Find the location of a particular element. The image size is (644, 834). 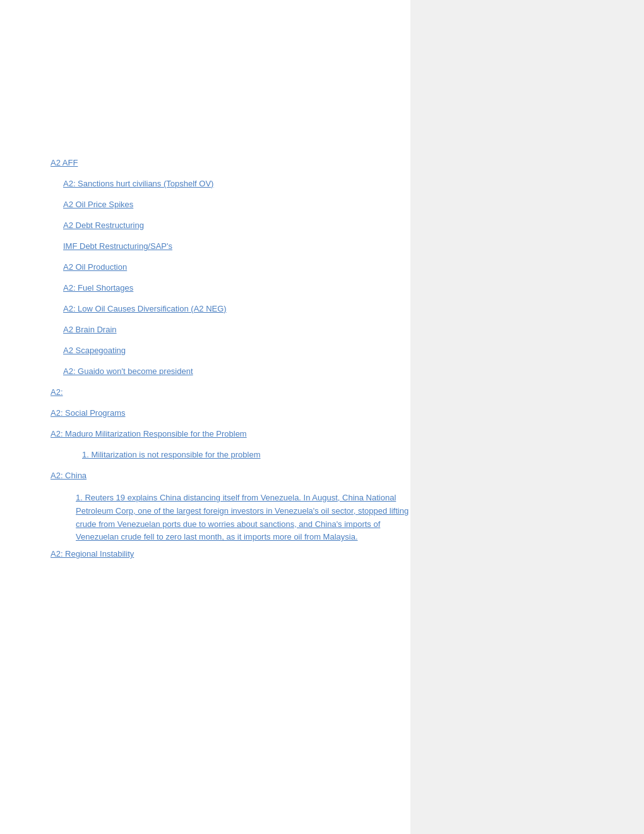

militarization-sub1-link: 1. Militarization is not responsible for… is located at coordinates (172, 455).